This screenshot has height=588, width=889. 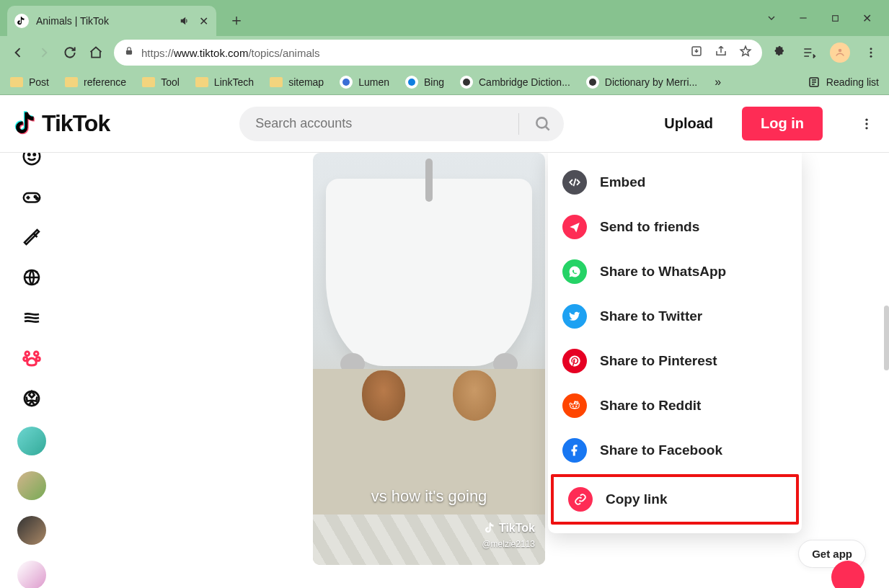 I want to click on share-pin: Share to Pinterest, so click(x=675, y=361).